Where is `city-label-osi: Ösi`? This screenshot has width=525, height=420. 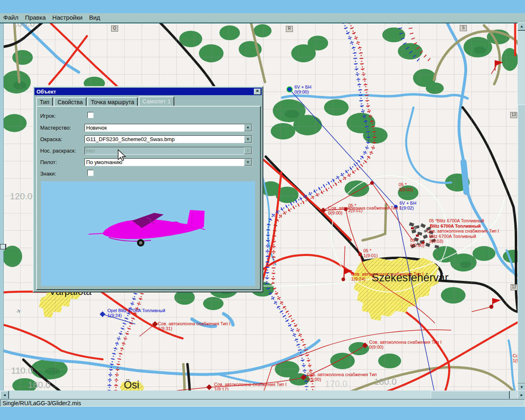
city-label-osi: Ösi is located at coordinates (132, 385).